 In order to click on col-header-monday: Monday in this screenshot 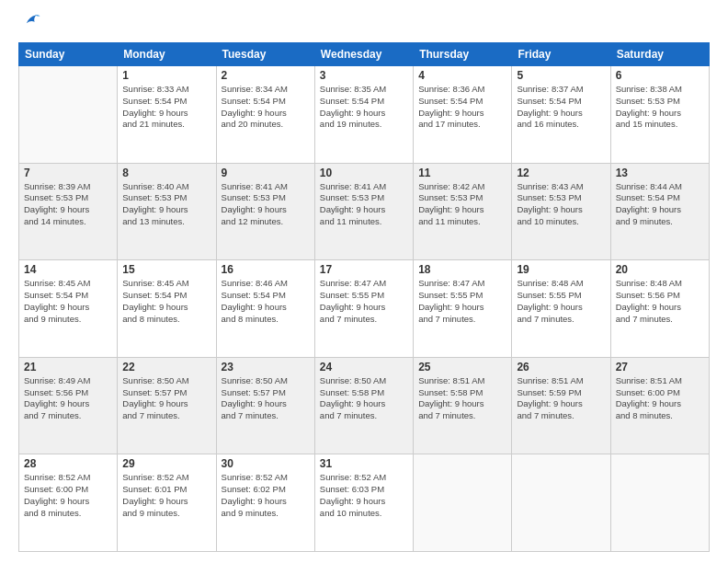, I will do `click(167, 55)`.